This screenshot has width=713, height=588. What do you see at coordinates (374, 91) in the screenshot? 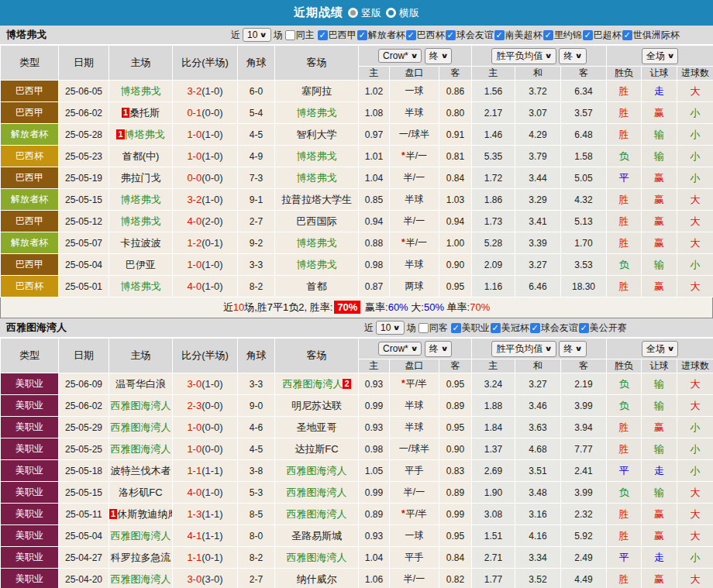
I see `asian-odds: 1.02` at bounding box center [374, 91].